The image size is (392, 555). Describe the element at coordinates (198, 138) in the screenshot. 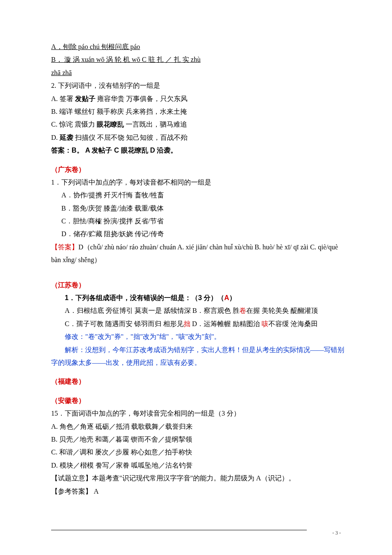

I see `q2-option-d: D. 延袭 扫描仪 不屈不饶 知己知彼，百战不殆` at that location.